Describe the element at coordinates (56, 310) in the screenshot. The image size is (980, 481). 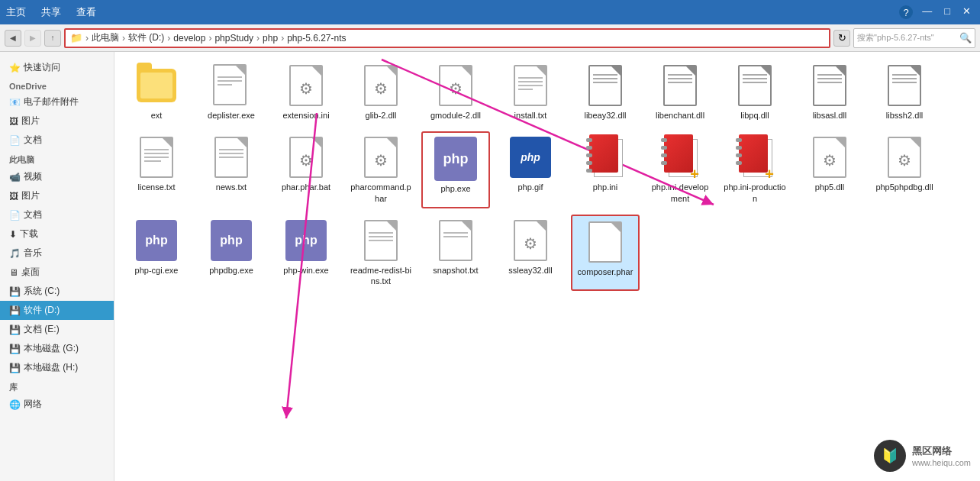
I see `sidebar-item-d: 💾软件 (D:)` at that location.